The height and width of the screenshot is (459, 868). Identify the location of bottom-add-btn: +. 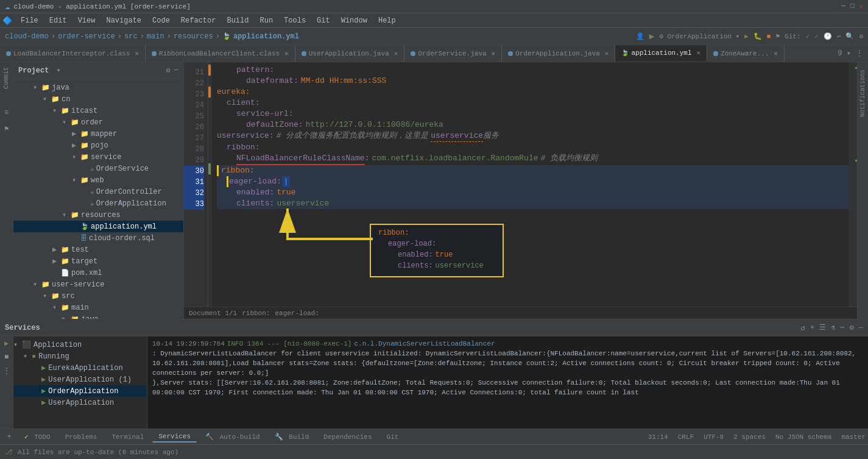
(9, 437).